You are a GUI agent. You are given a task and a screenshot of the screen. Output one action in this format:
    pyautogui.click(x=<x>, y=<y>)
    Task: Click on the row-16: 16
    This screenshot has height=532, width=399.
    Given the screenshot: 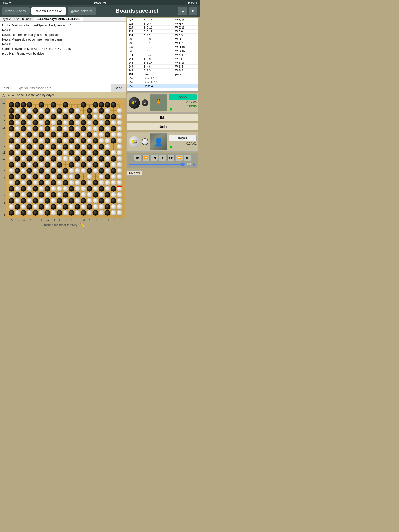 What is the action you would take?
    pyautogui.click(x=3, y=121)
    